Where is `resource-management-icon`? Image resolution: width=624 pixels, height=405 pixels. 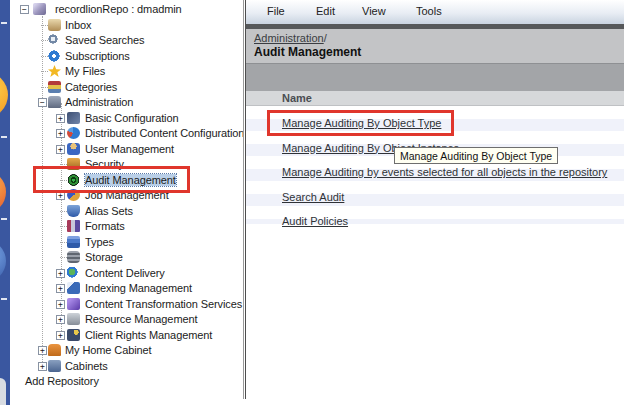 resource-management-icon is located at coordinates (74, 319).